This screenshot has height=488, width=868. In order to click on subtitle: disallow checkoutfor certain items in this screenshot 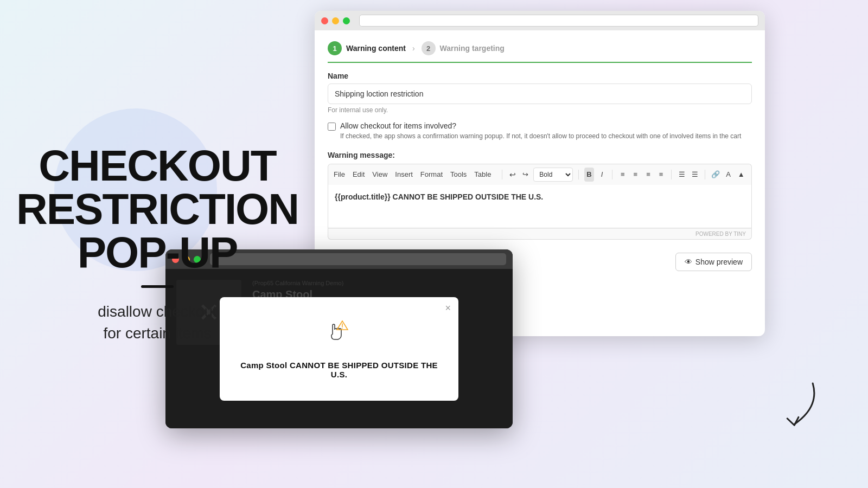, I will do `click(157, 322)`.